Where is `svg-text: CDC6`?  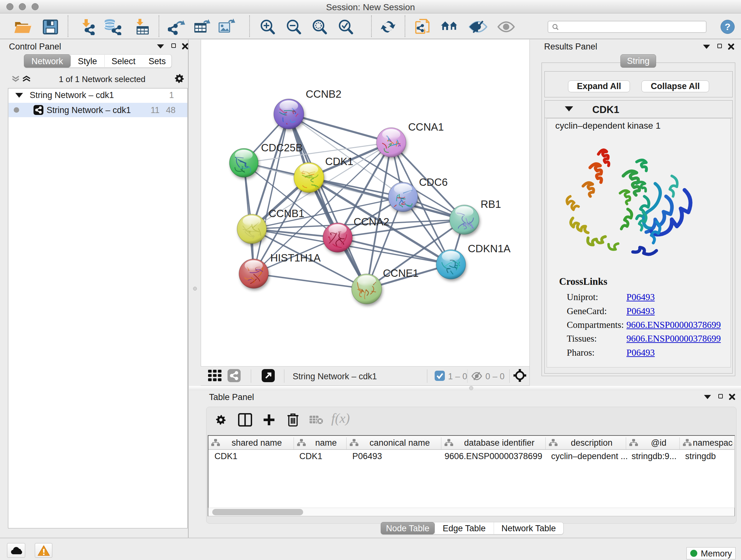 svg-text: CDC6 is located at coordinates (433, 182).